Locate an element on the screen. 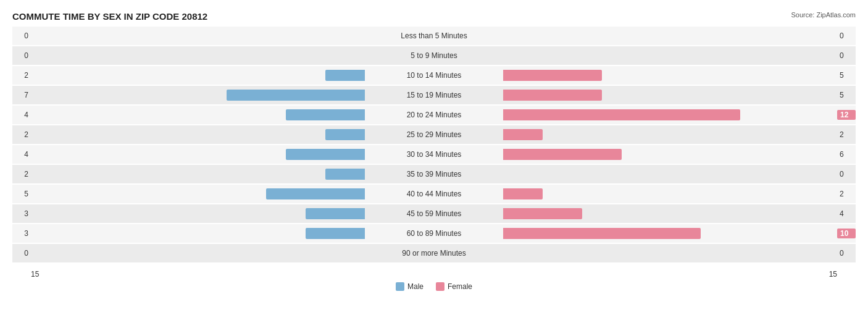 The height and width of the screenshot is (323, 868). legend-female: Female is located at coordinates (454, 287).